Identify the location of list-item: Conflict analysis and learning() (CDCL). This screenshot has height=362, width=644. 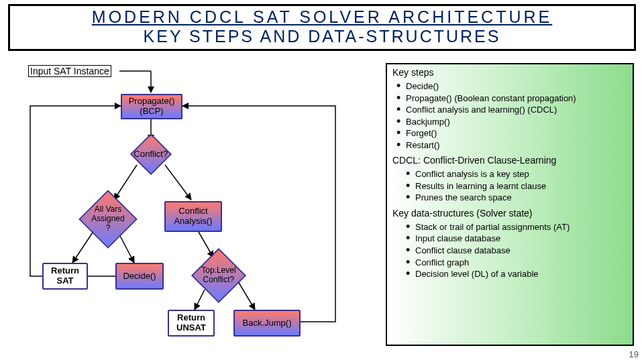
(517, 110).